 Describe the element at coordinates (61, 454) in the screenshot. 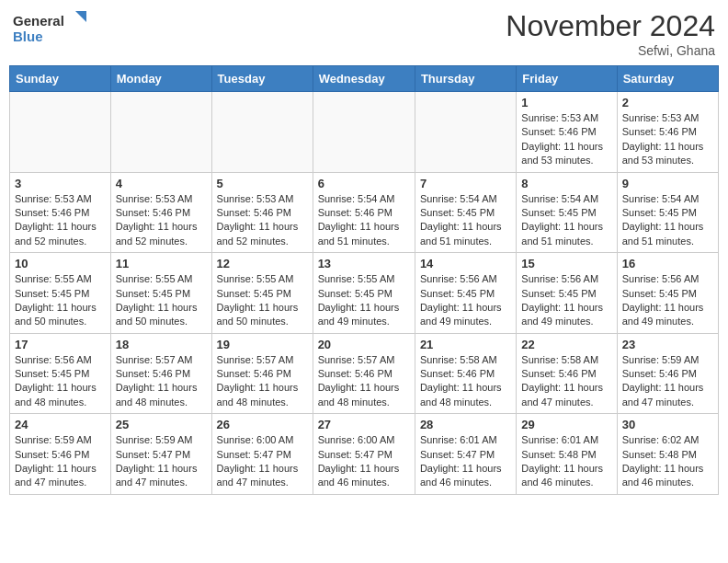

I see `calendar-cell: 24Sunrise: 5:59 AM Sunset: 5:46 PM Dayli…` at that location.